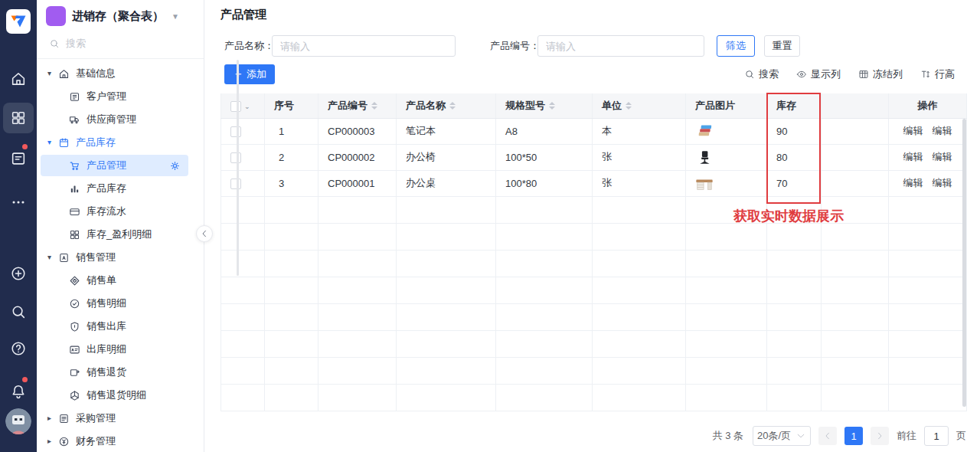 The height and width of the screenshot is (452, 980). I want to click on page-size-select: 20条/页, so click(782, 436).